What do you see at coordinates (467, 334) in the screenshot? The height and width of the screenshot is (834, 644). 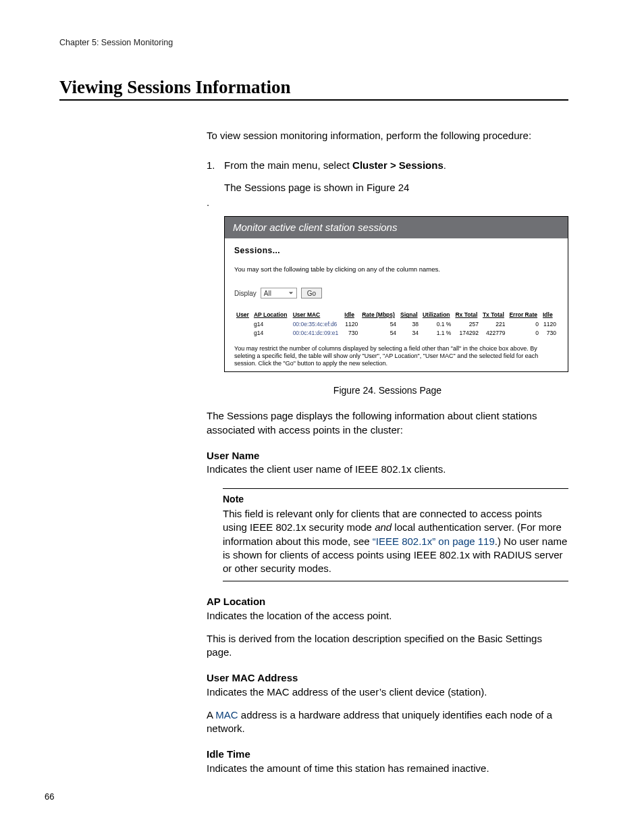 I see `cell-rx: 174292` at bounding box center [467, 334].